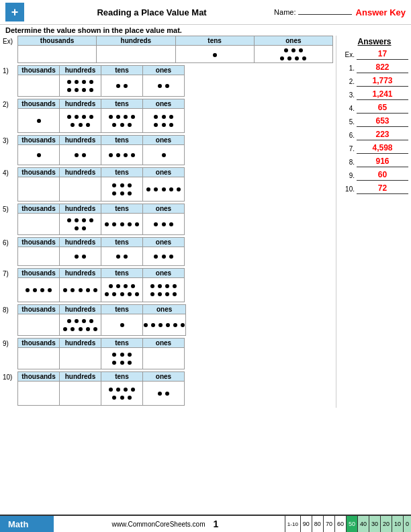 Image resolution: width=411 pixels, height=532 pixels. I want to click on answer-label-8: 8., so click(349, 163).